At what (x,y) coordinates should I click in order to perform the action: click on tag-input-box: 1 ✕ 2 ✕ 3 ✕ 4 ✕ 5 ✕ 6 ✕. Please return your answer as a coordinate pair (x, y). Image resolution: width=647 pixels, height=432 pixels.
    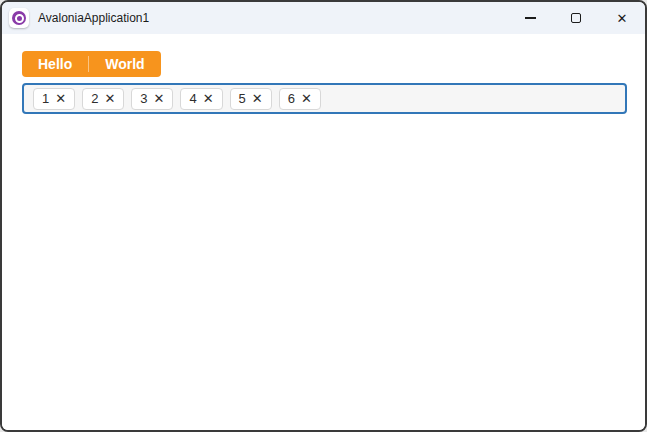
    Looking at the image, I should click on (324, 98).